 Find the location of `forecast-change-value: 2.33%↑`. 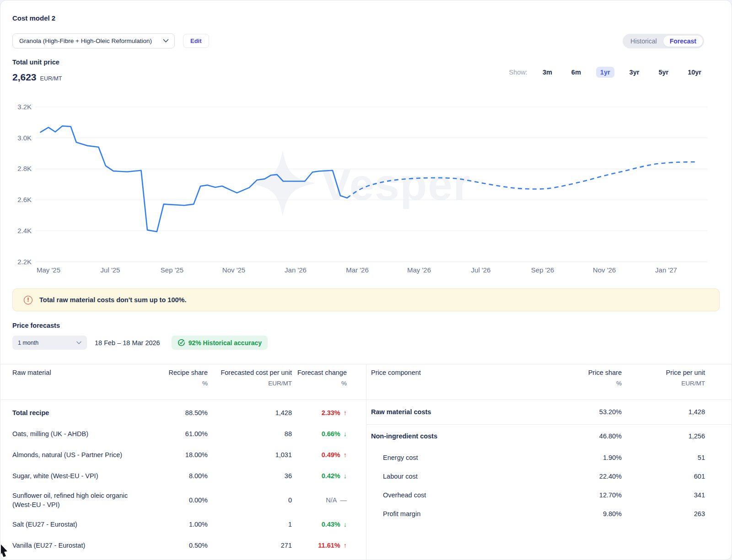

forecast-change-value: 2.33%↑ is located at coordinates (319, 413).